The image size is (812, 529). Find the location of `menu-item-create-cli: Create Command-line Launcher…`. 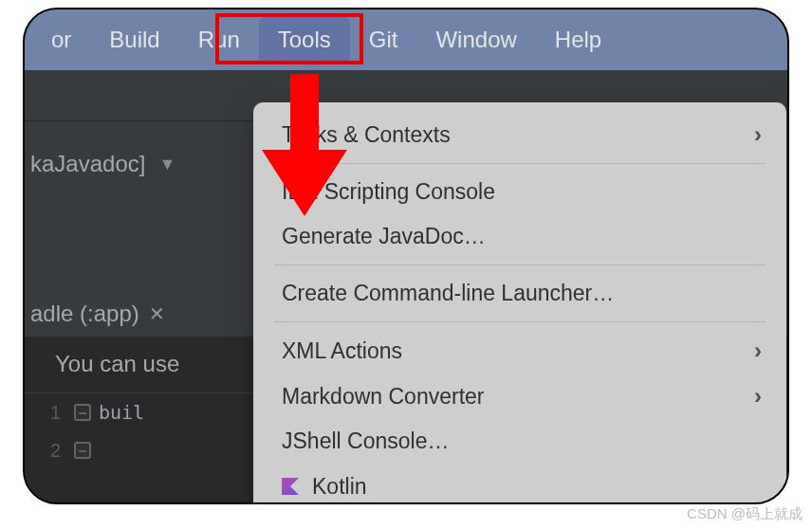

menu-item-create-cli: Create Command-line Launcher… is located at coordinates (520, 294).